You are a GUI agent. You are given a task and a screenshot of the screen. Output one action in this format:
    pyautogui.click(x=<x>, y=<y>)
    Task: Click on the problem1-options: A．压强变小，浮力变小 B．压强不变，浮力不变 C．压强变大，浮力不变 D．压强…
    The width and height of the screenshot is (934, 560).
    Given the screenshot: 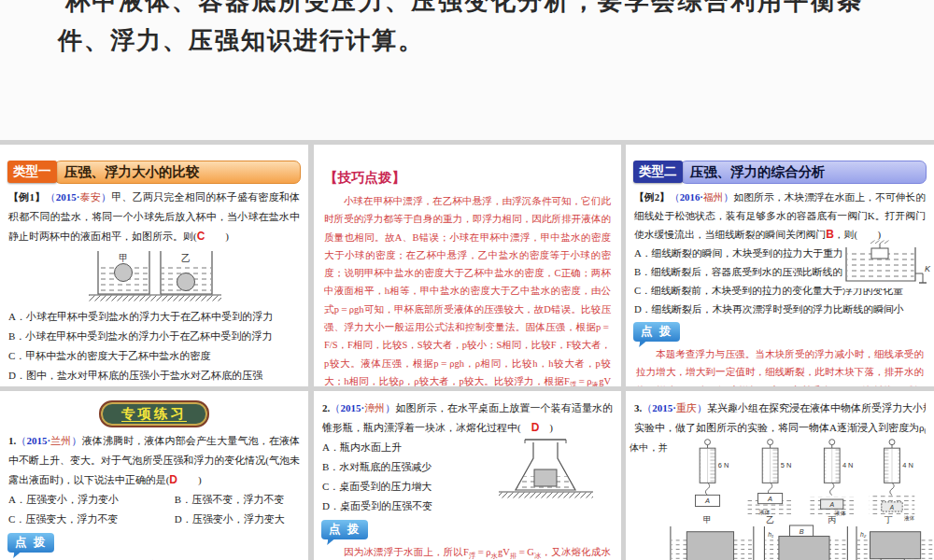 What is the action you would take?
    pyautogui.click(x=154, y=510)
    